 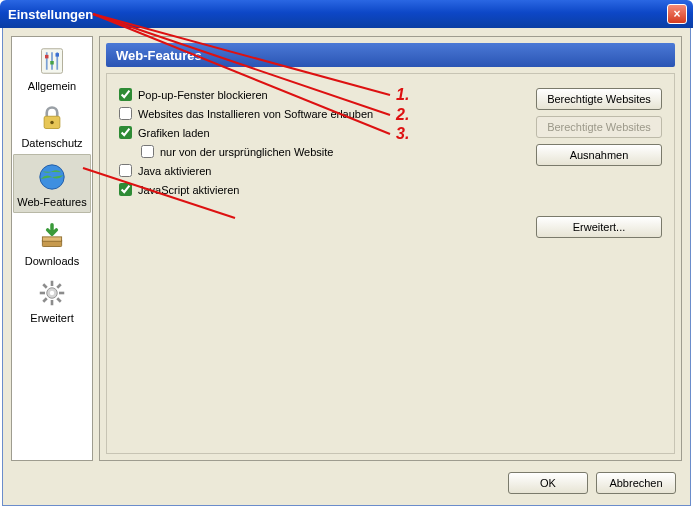 I want to click on load-images-checkbox: Grafiken laden, so click(x=164, y=132).